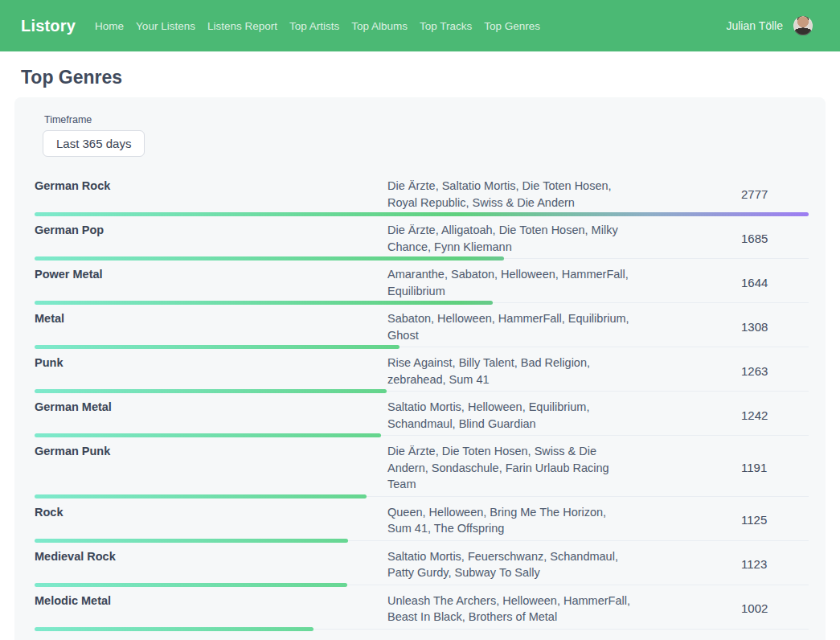 The height and width of the screenshot is (640, 840). I want to click on genre-top-artists: Die Ärzte, Alligatoah, Die Toten Hosen, …, so click(510, 238).